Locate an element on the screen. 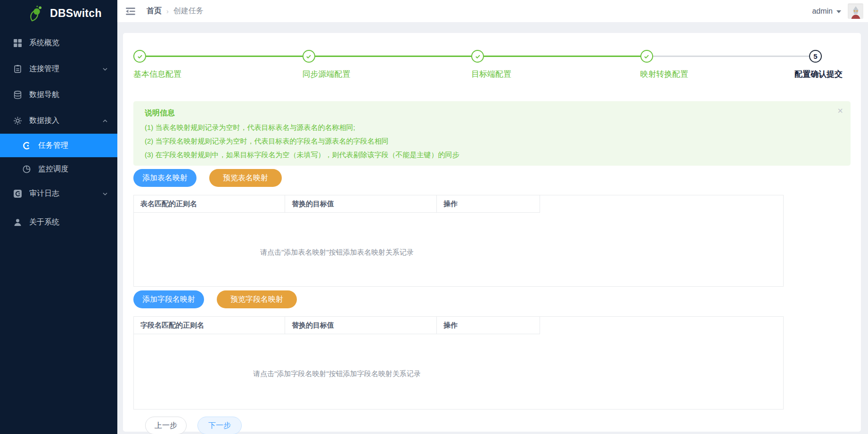 This screenshot has width=868, height=434. previous-step-button: 上一步 is located at coordinates (166, 426).